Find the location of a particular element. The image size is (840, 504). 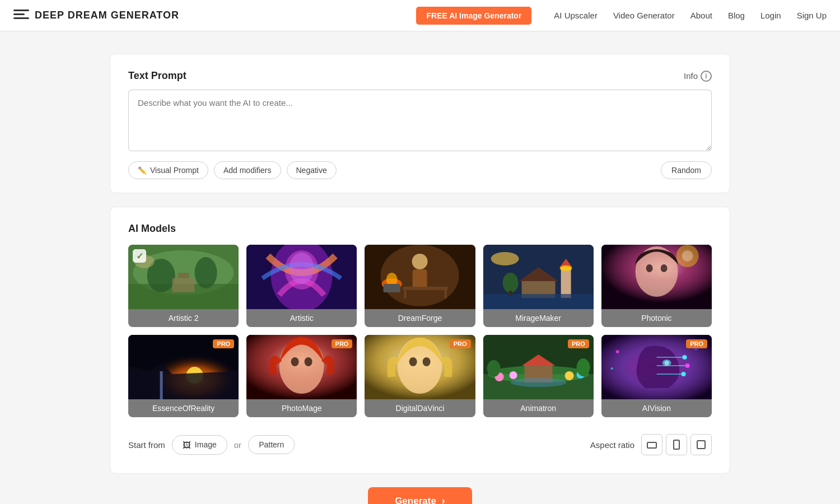

image-button: 🖼 Image is located at coordinates (199, 445).